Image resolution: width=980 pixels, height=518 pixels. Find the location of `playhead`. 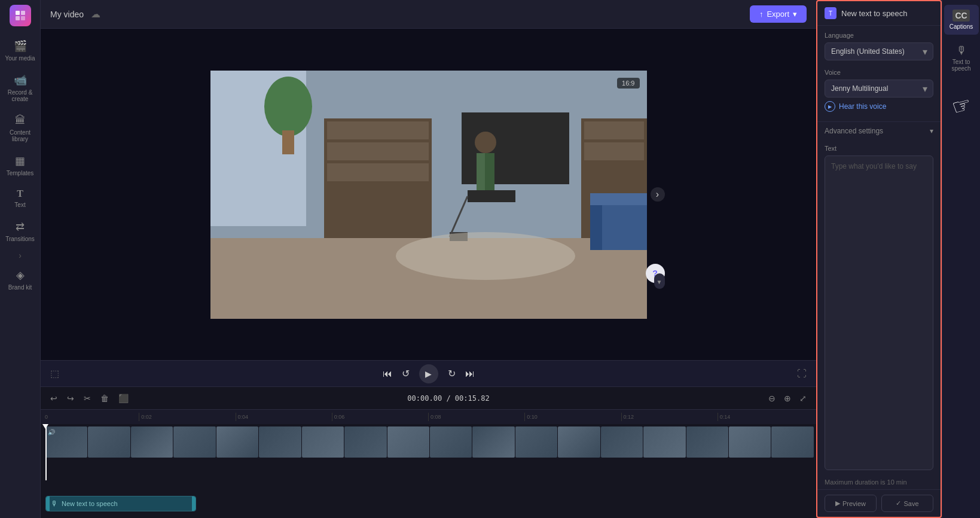

playhead is located at coordinates (46, 452).